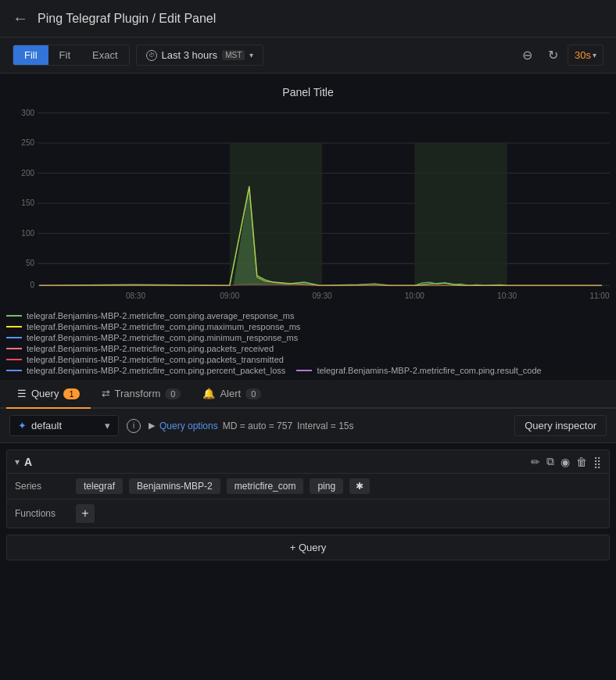  Describe the element at coordinates (22, 425) in the screenshot. I see `datasource-icon: ✦` at that location.